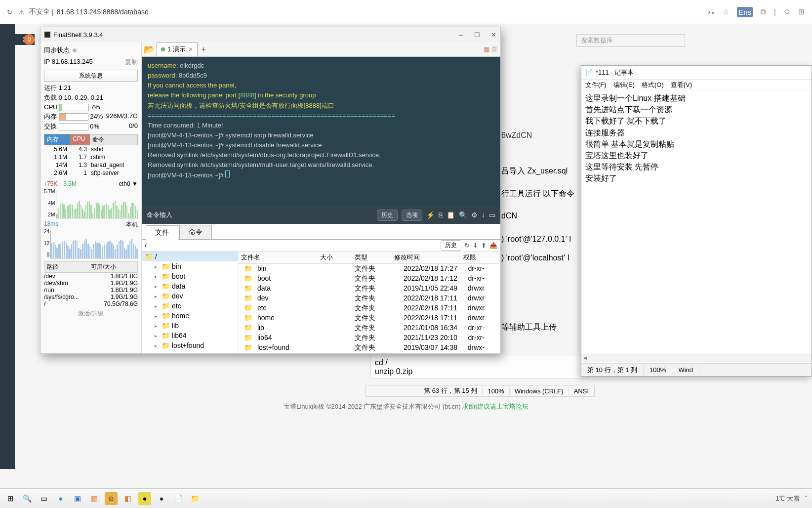 The image size is (812, 508). Describe the element at coordinates (91, 76) in the screenshot. I see `sysinfo-button: 系统信息` at that location.